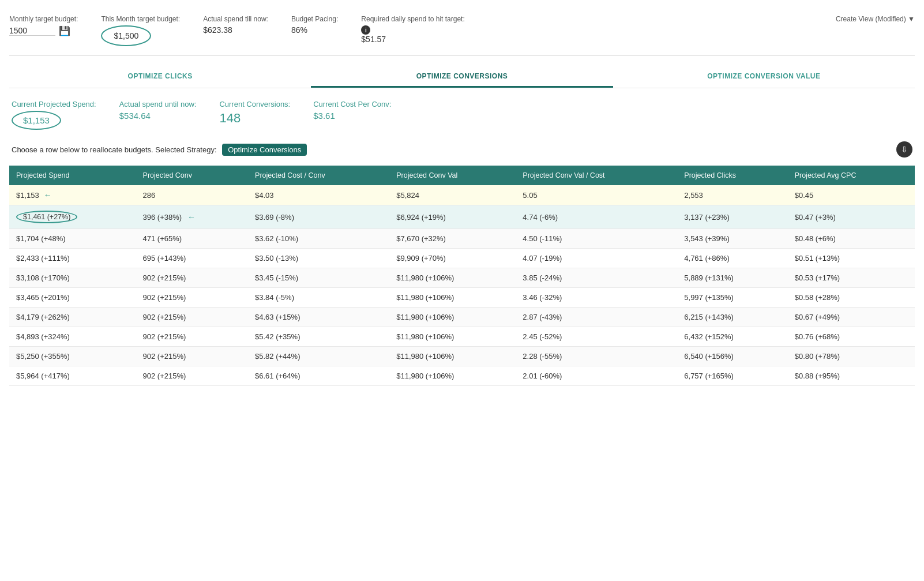 The height and width of the screenshot is (581, 924). Describe the element at coordinates (28, 195) in the screenshot. I see `spend-value: $1,153` at that location.